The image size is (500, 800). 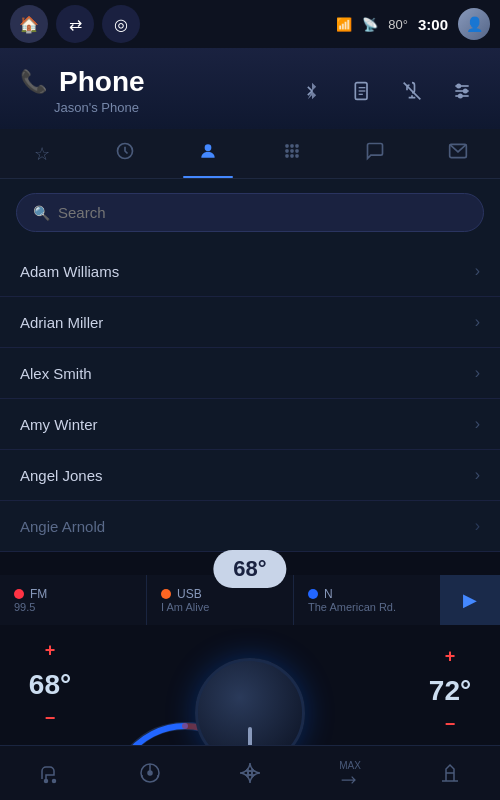 I want to click on contact-item-adam-williams: Adam Williams ›, so click(x=250, y=272).